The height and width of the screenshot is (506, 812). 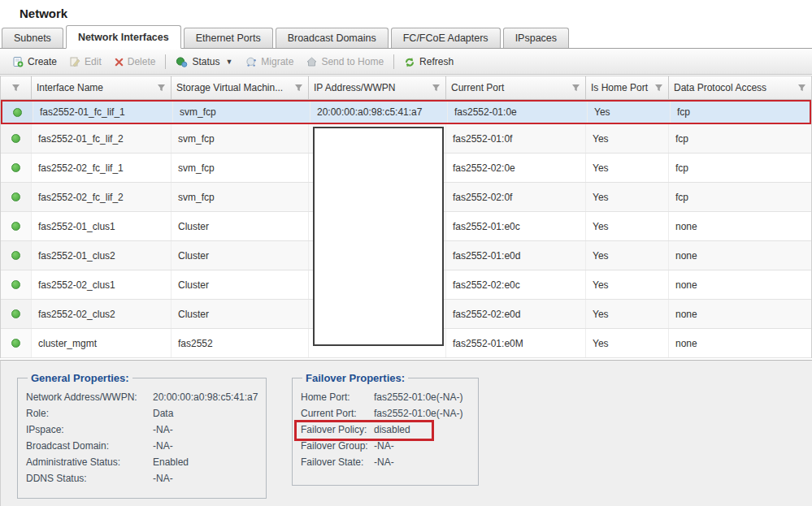 I want to click on property-row: Failover State: -NA-, so click(x=385, y=462).